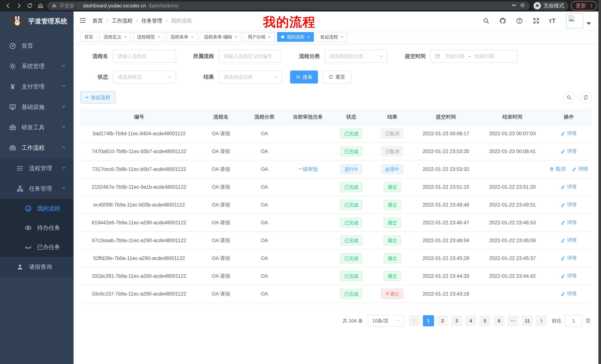 This screenshot has width=601, height=364. What do you see at coordinates (536, 21) in the screenshot?
I see `fullscreen-icon` at bounding box center [536, 21].